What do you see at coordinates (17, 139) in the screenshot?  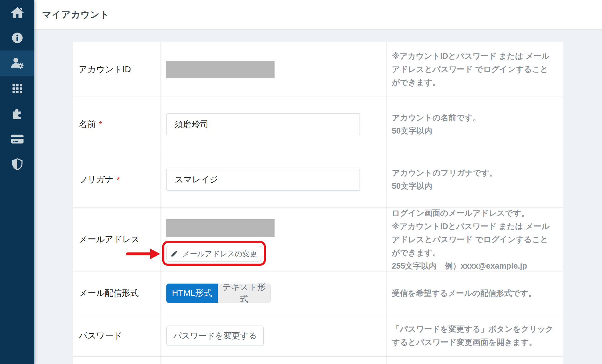 I see `payment-card-icon` at bounding box center [17, 139].